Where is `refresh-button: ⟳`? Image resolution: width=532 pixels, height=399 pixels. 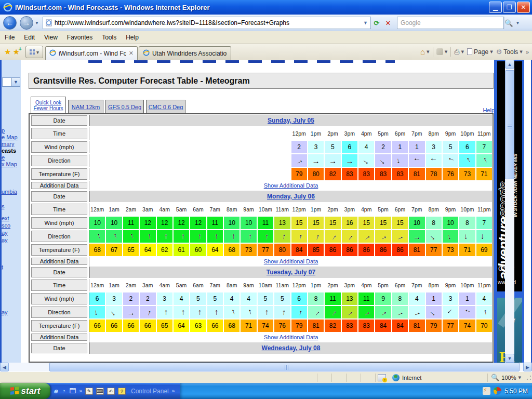 refresh-button: ⟳ is located at coordinates (377, 23).